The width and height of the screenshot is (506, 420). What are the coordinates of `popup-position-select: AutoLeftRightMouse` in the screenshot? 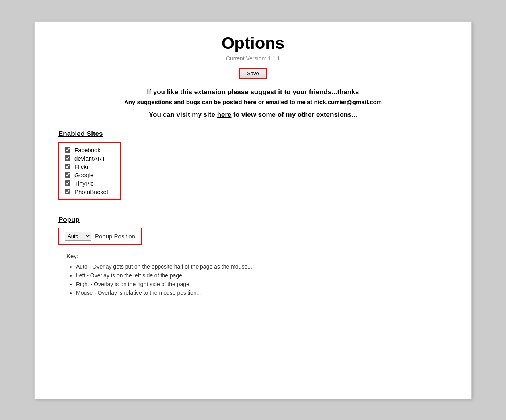 It's located at (78, 236).